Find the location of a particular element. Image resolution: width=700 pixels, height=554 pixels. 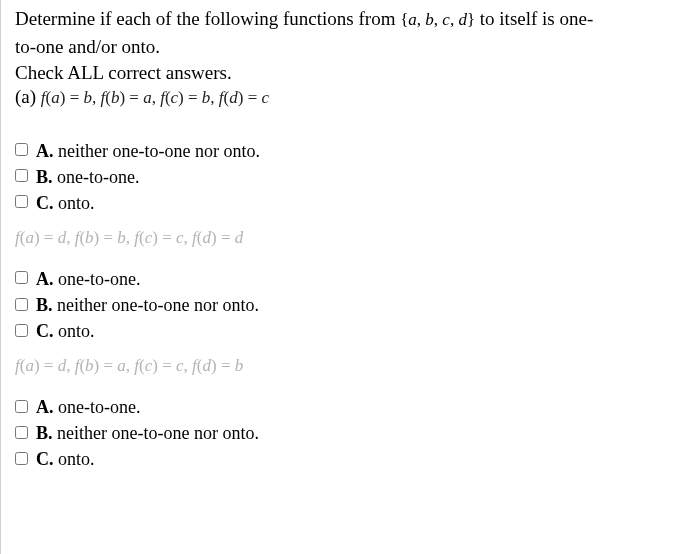

q2-checkbox-C is located at coordinates (22, 330).